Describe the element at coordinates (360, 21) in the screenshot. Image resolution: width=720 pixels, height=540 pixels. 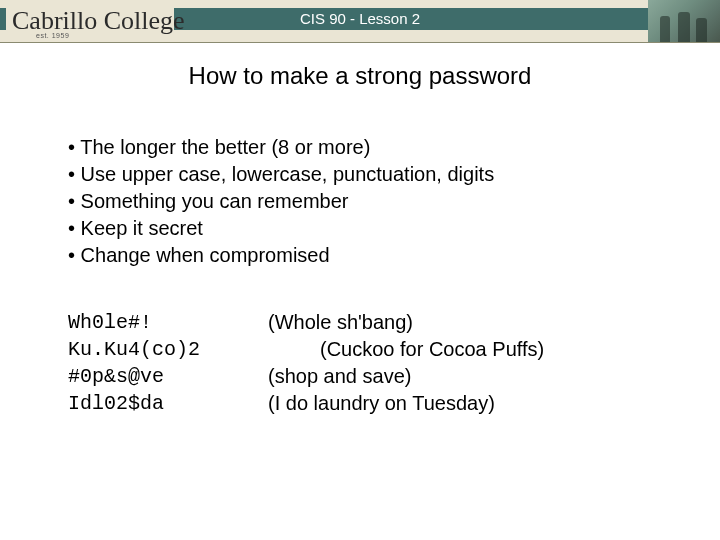
I see `slide-header: Cabrillo College est. 1959 CIS 90 - Less…` at that location.